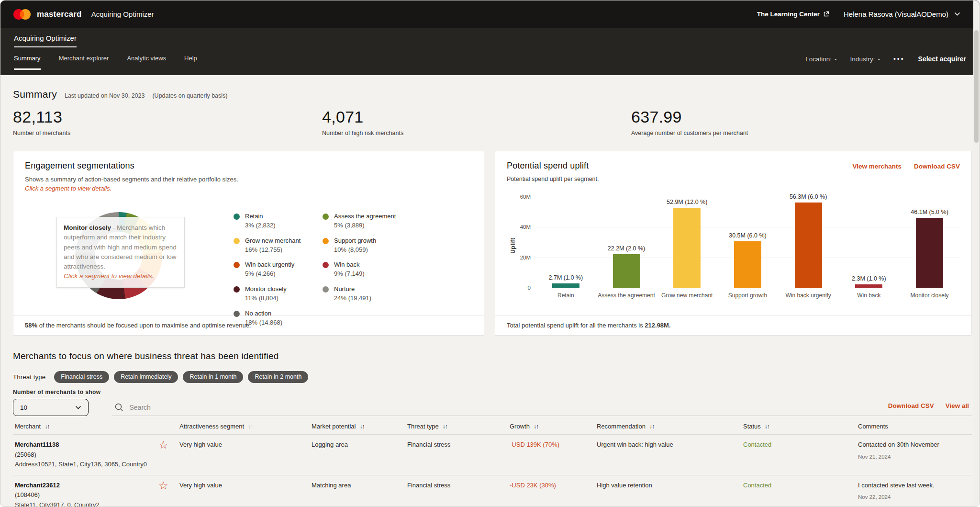  Describe the element at coordinates (359, 426) in the screenshot. I see `column-header-market-potential: Market potential↓↑` at that location.